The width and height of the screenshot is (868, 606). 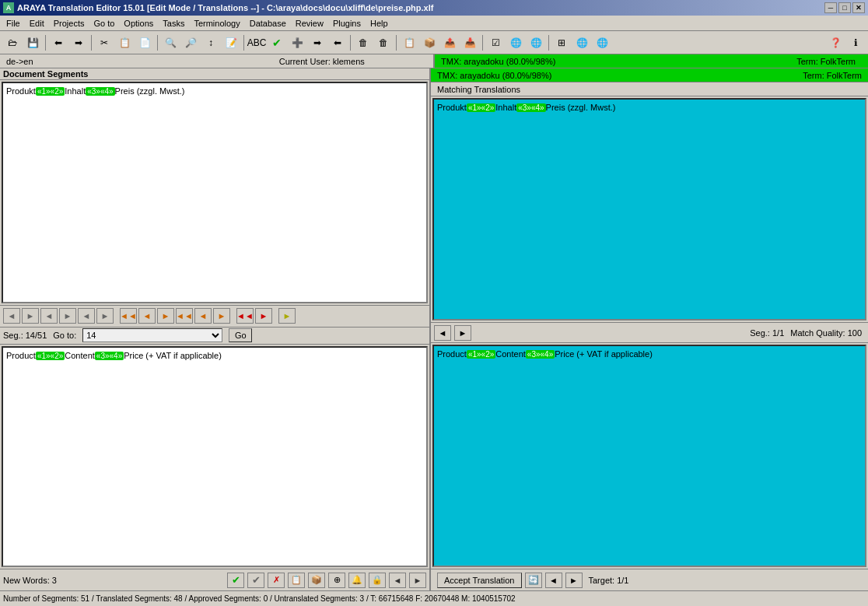 What do you see at coordinates (338, 43) in the screenshot?
I see `tb-arrow-left: ⬅` at bounding box center [338, 43].